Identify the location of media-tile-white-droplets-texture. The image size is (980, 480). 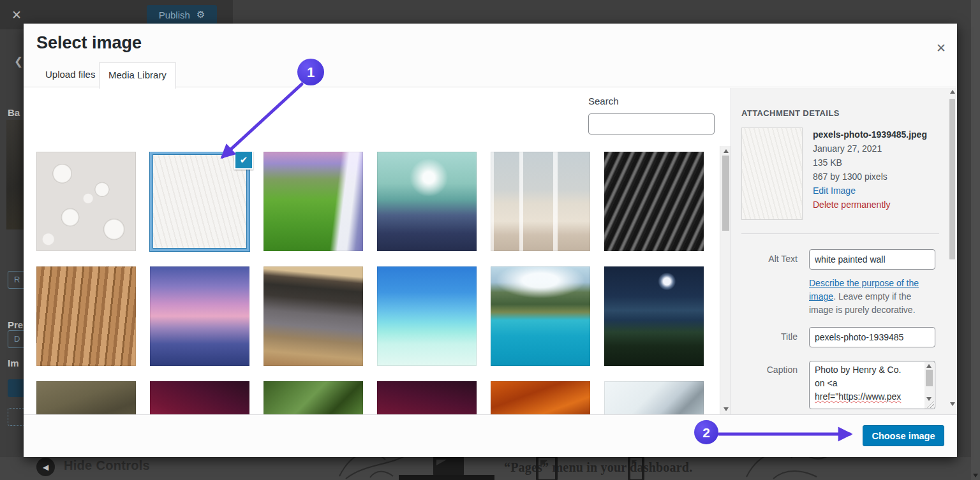
(86, 201).